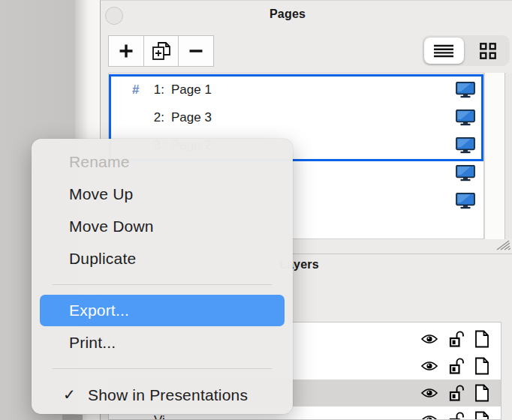 This screenshot has width=512, height=420. I want to click on pages-toolbar, so click(161, 51).